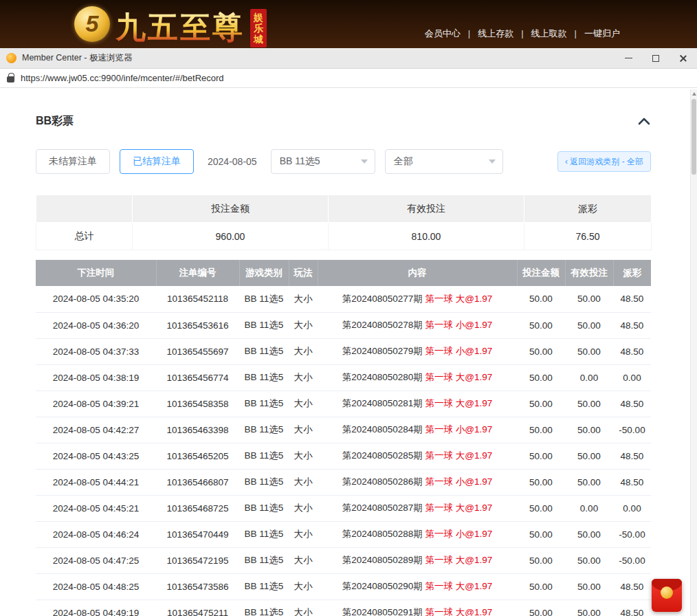  Describe the element at coordinates (344, 534) in the screenshot. I see `table-row: 2024-08-05 04:46:24 101365470449 BB 11选5…` at that location.